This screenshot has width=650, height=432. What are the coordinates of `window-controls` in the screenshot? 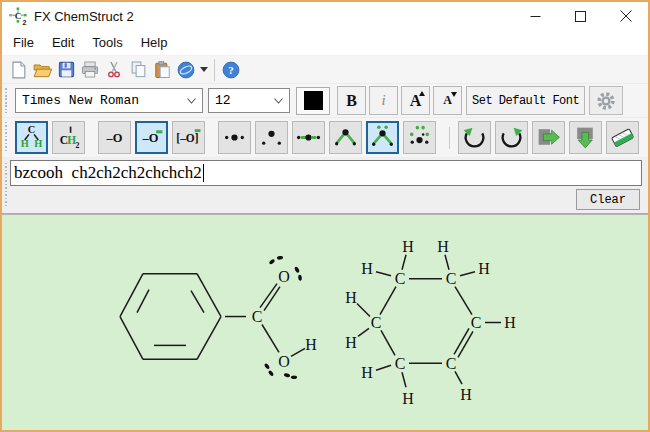 It's located at (580, 16).